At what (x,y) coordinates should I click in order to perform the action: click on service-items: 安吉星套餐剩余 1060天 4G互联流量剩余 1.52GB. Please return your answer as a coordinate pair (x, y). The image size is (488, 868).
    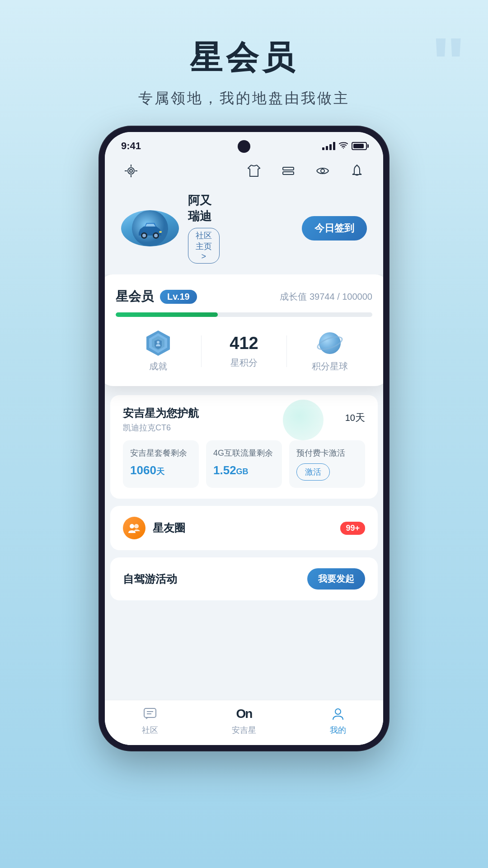
    Looking at the image, I should click on (244, 464).